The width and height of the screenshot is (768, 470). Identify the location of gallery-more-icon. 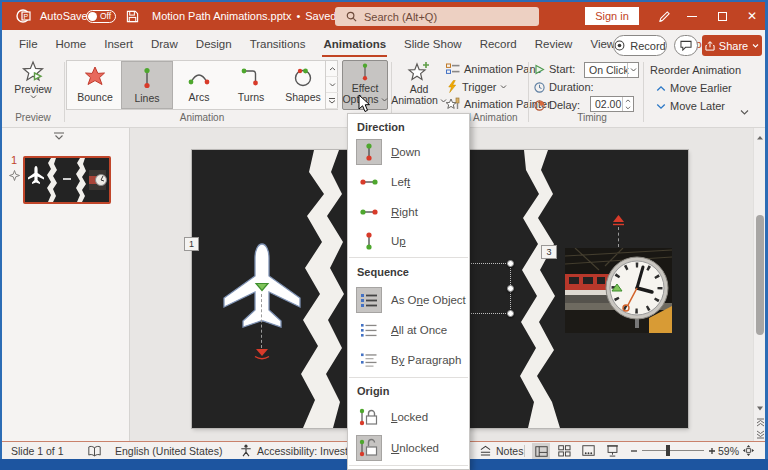
(332, 101).